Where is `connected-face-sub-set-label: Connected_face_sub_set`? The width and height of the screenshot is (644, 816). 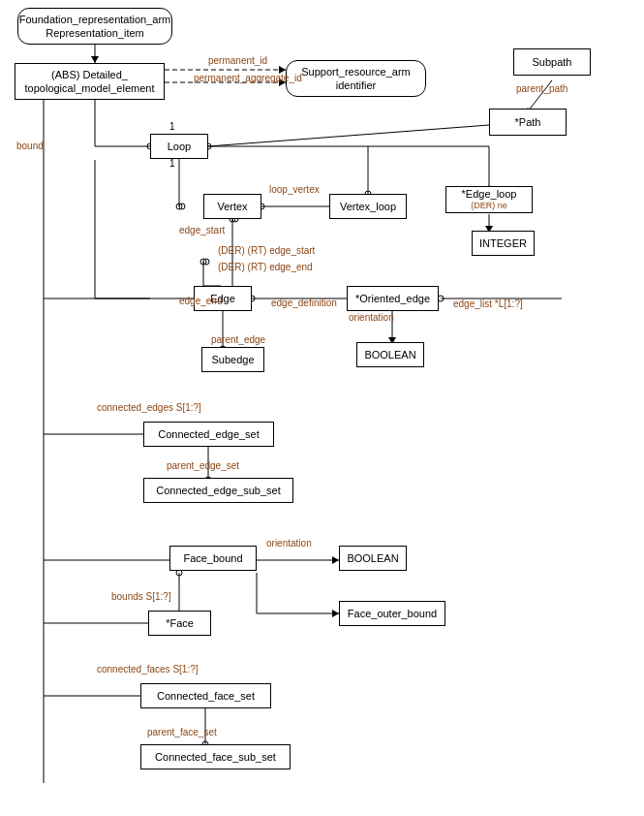
connected-face-sub-set-label: Connected_face_sub_set is located at coordinates (215, 757).